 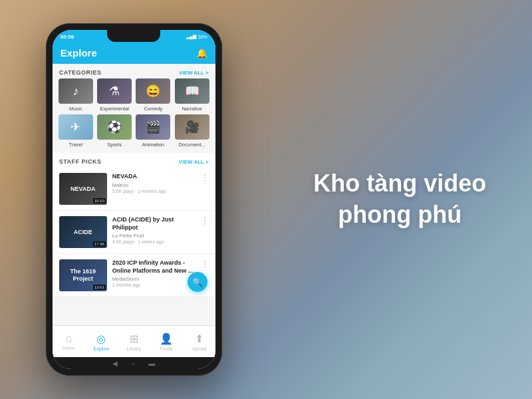 I want to click on nevada-author: Malevo, so click(x=154, y=185).